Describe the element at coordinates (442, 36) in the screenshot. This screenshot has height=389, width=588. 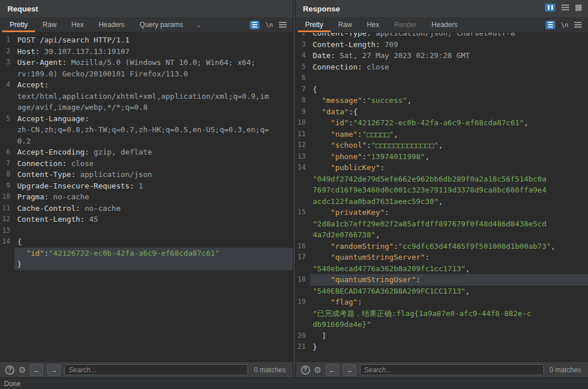
I see `code-line: 2Content-Type: application/json; charset…` at that location.